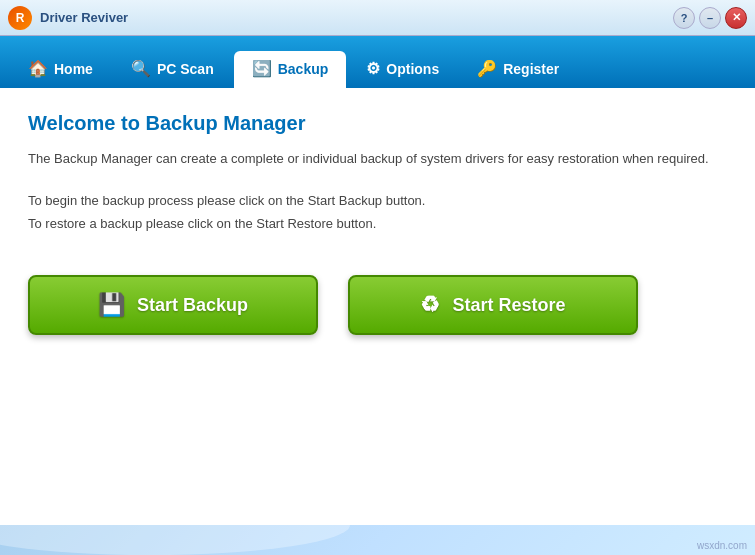 The image size is (755, 555). I want to click on nav-bar: 🏠 Home 🔍 PC Scan 🔄 Backup ⚙ Options 🔑 Re…, so click(378, 62).